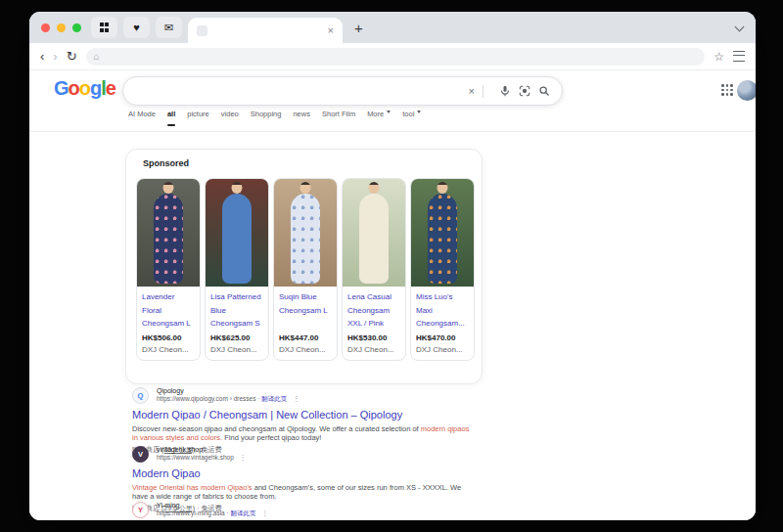  Describe the element at coordinates (739, 57) in the screenshot. I see `menu-icon` at that location.